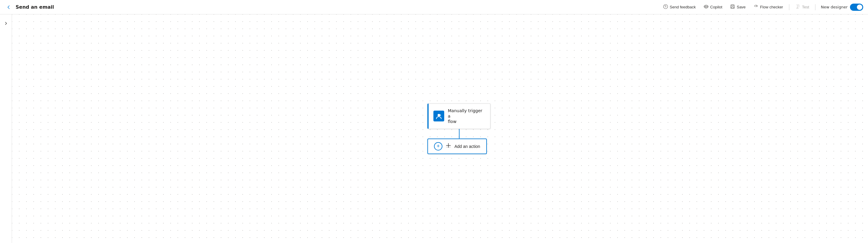  What do you see at coordinates (798, 7) in the screenshot?
I see `test-icon` at bounding box center [798, 7].